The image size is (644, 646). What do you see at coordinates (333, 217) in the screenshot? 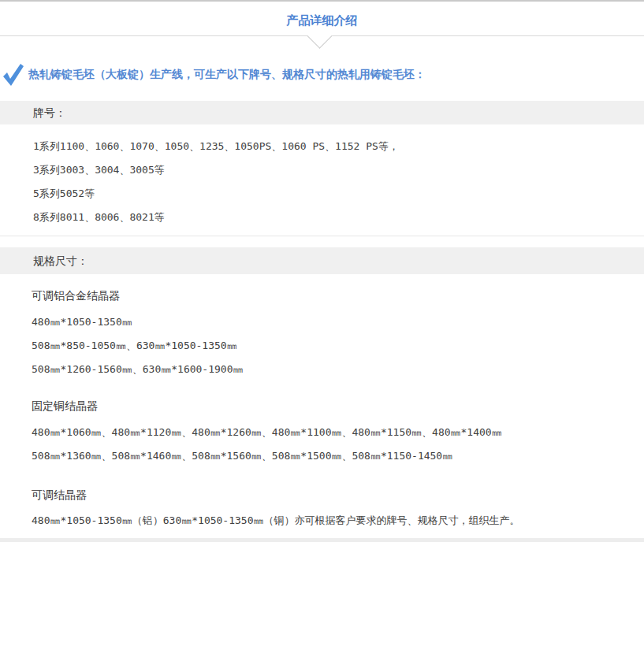
I see `brand-line: 8系列8011、8006、8021等` at bounding box center [333, 217].